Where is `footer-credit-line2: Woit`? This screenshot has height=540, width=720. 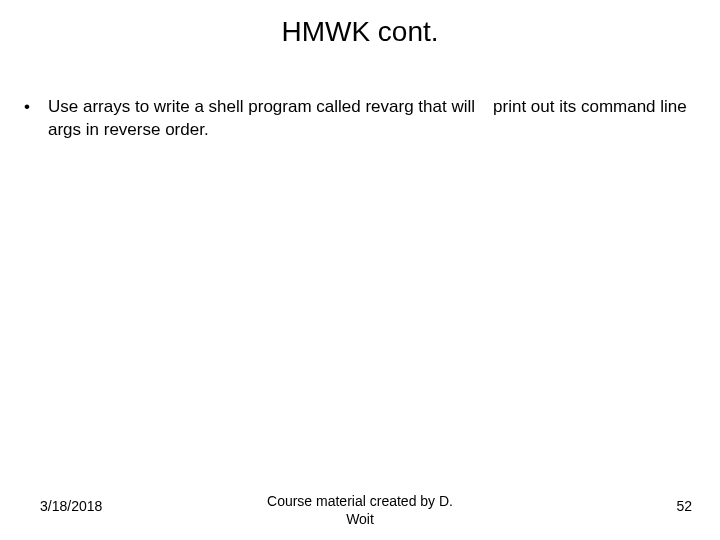 footer-credit-line2: Woit is located at coordinates (360, 520).